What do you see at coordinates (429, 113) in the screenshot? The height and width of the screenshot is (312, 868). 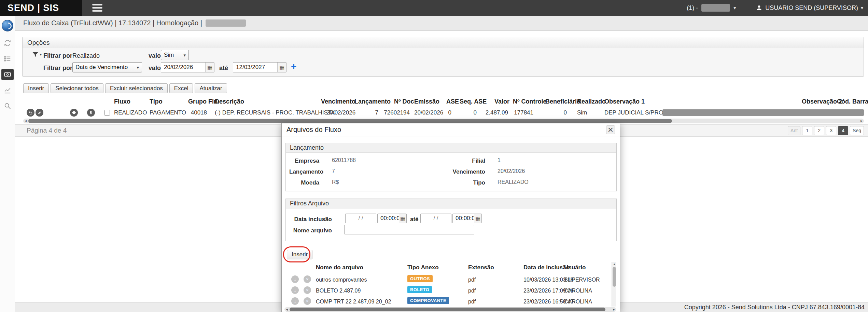 I see `cell-emissao: 20/02/2026` at bounding box center [429, 113].